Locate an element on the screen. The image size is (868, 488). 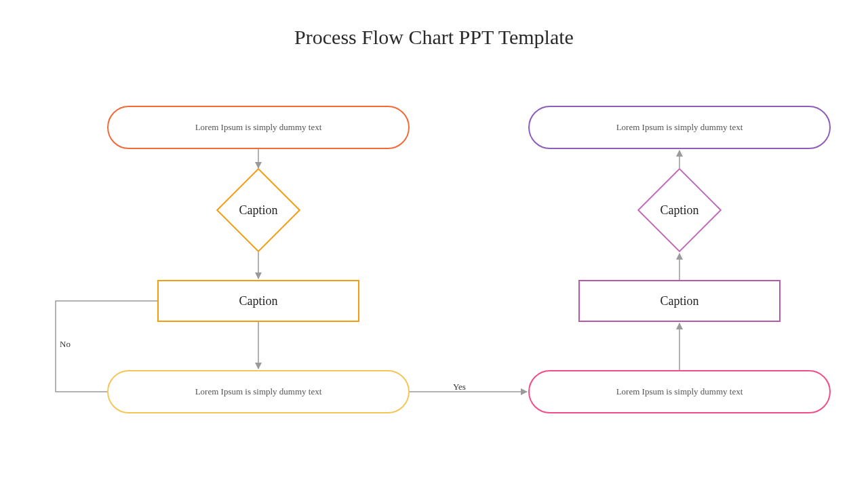
left-decision-label: Caption is located at coordinates (258, 210).